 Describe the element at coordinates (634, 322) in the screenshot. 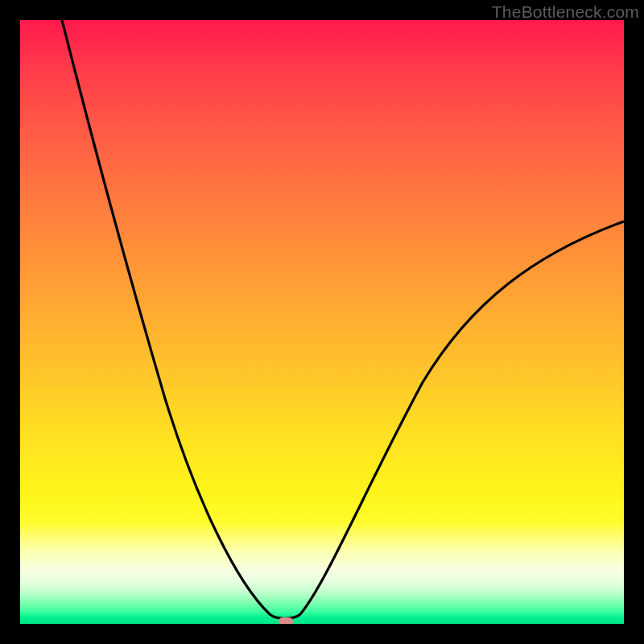

I see `frame-border-right` at that location.